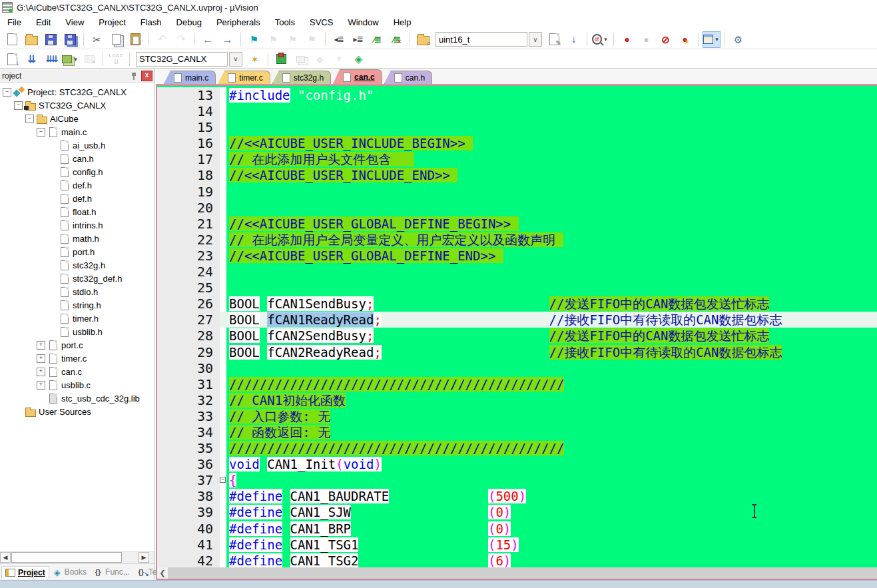 This screenshot has width=877, height=588. I want to click on tree-item-project-stc32g-canlx: −Project: STC32G_CANLX, so click(77, 92).